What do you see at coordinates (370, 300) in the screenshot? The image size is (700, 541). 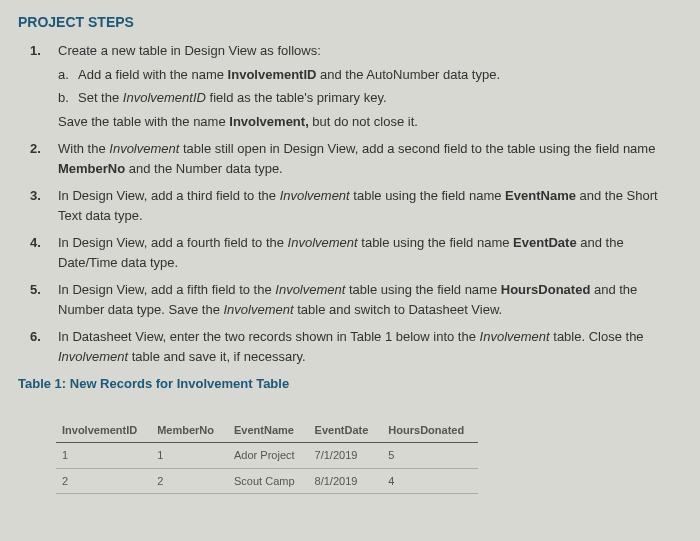 I see `step-text: In Design View, add a fifth field to the…` at bounding box center [370, 300].